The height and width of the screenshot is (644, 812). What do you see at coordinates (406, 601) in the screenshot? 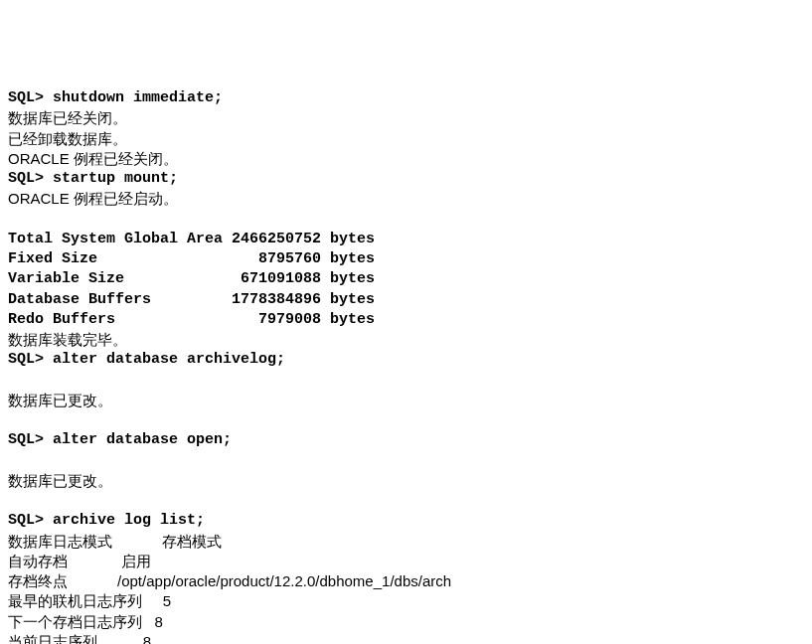
I see `terminal-line: 最早的联机日志序列 5` at bounding box center [406, 601].